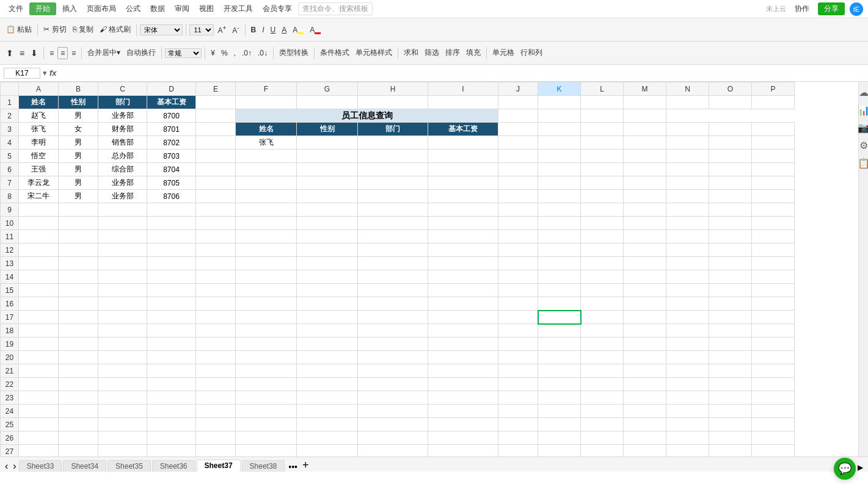 The image size is (868, 487). What do you see at coordinates (688, 344) in the screenshot?
I see `cell-n19` at bounding box center [688, 344].